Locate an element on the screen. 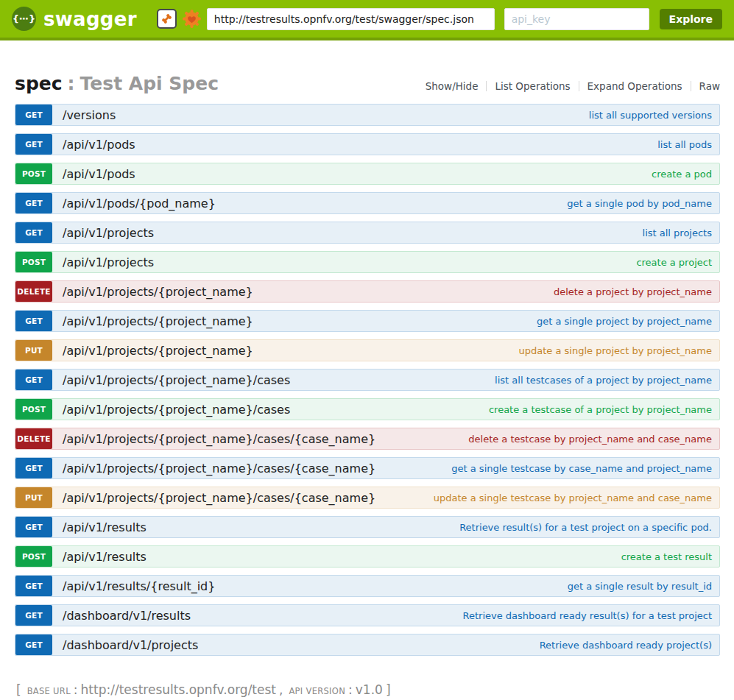 The image size is (734, 700). endpoint-path: /dashboard/v1/results is located at coordinates (127, 615).